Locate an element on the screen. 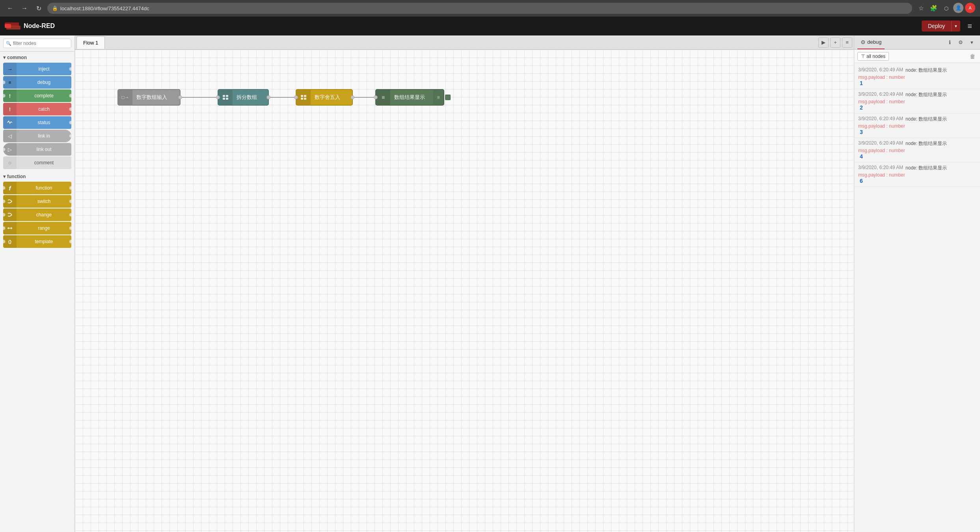  switch-port-right is located at coordinates (70, 201).